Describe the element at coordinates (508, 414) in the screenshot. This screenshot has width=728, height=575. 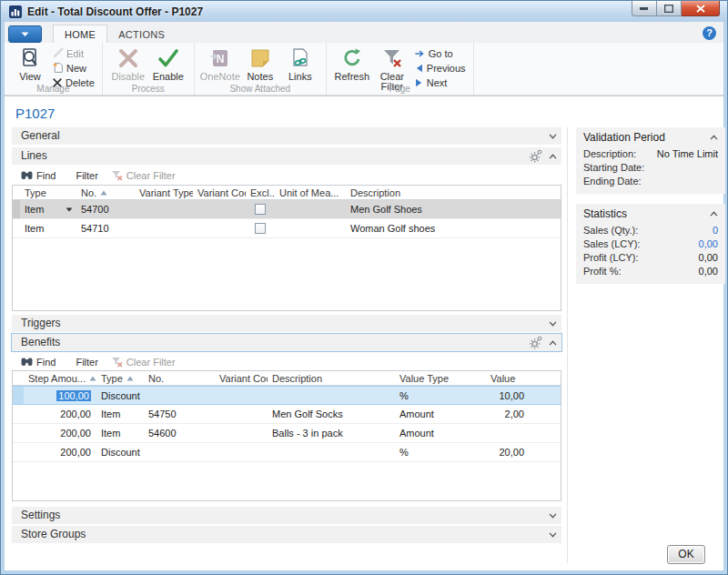
I see `cell-value: 2,00` at that location.